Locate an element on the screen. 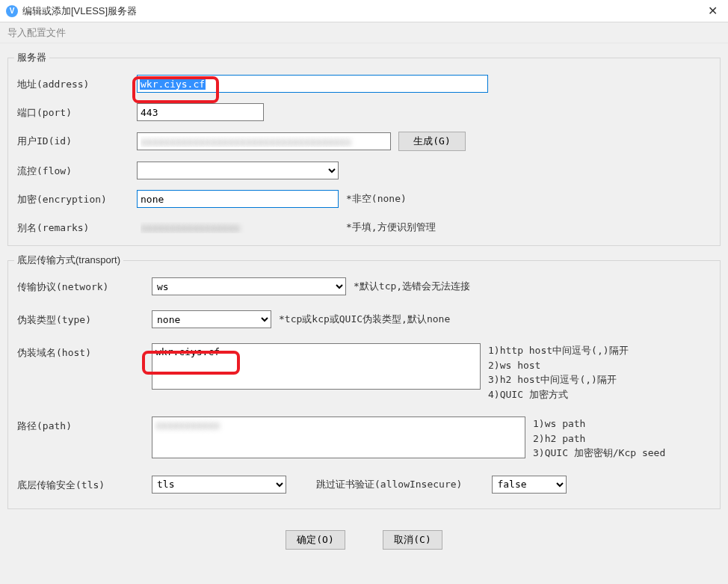 This screenshot has width=728, height=584. host-hint2: 2)ws host is located at coordinates (558, 366).